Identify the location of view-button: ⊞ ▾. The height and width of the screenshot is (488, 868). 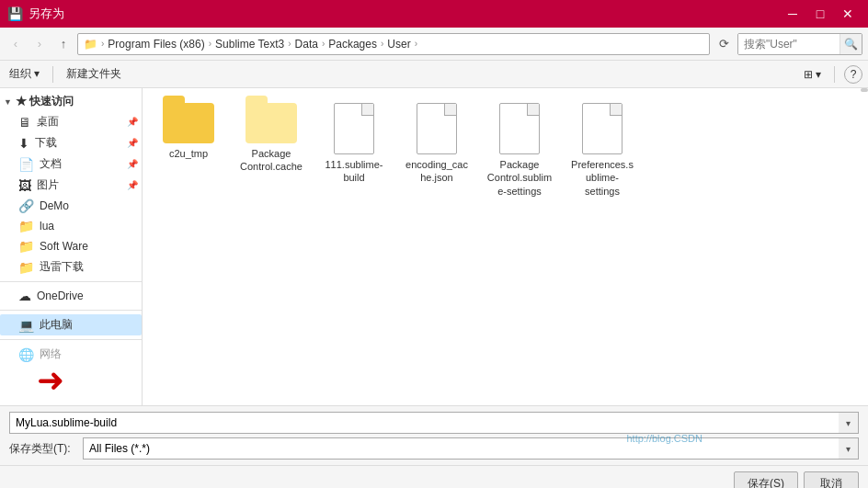
(813, 74).